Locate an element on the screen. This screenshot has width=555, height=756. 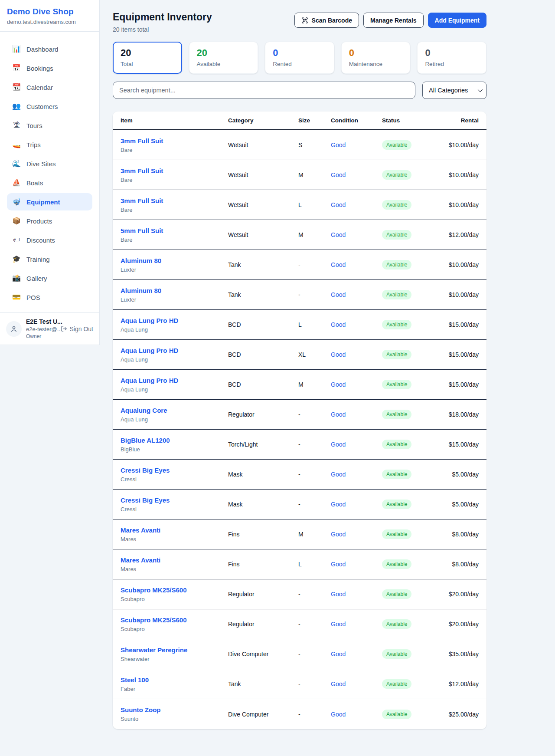
sidebar-item: 🎓 Training is located at coordinates (49, 259).